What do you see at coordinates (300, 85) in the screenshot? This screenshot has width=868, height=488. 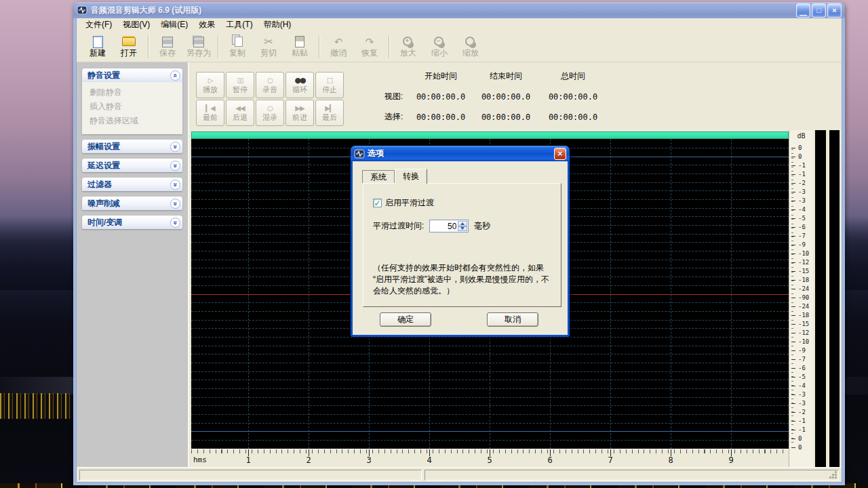 I see `transport-button: ●● 循环` at bounding box center [300, 85].